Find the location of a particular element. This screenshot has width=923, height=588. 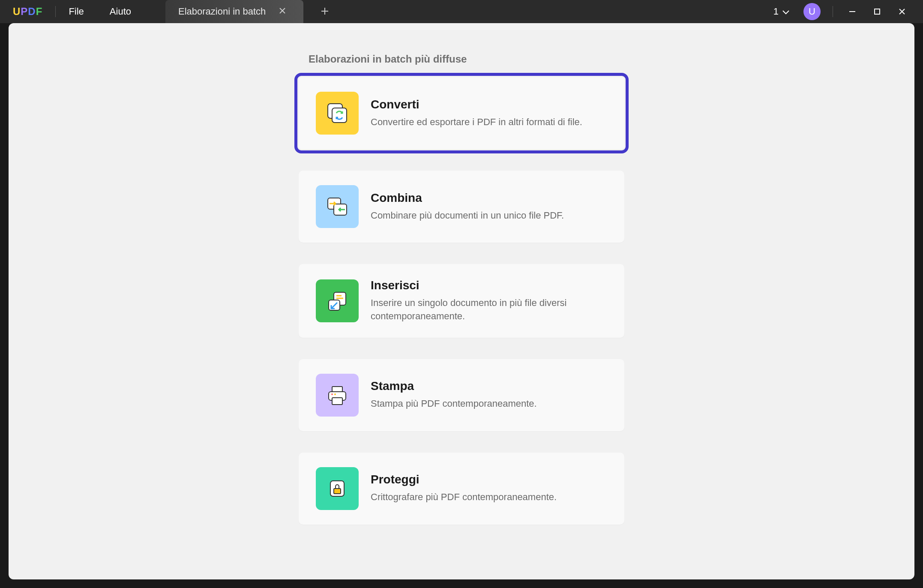

card-combine: Combina Combinare più documenti in un un… is located at coordinates (462, 207).